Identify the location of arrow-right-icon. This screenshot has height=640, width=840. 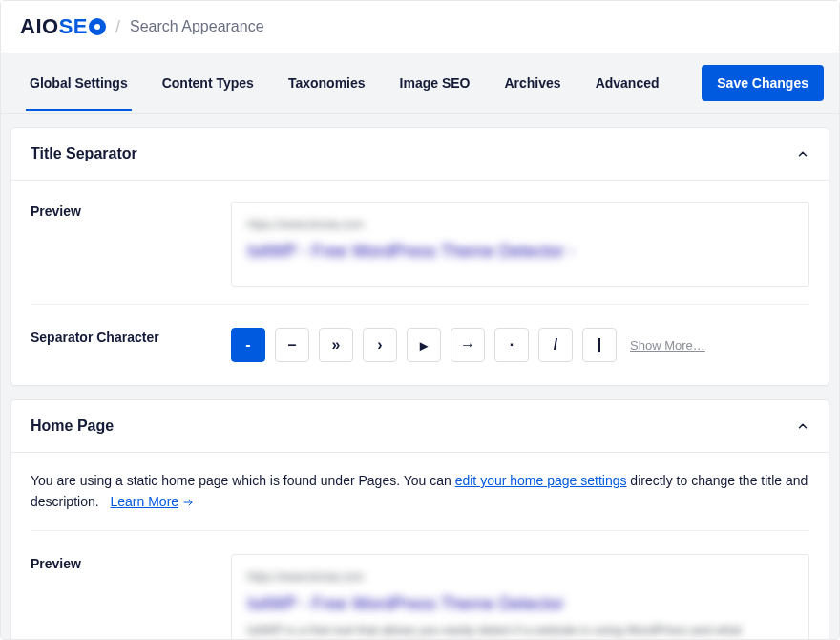
(188, 502).